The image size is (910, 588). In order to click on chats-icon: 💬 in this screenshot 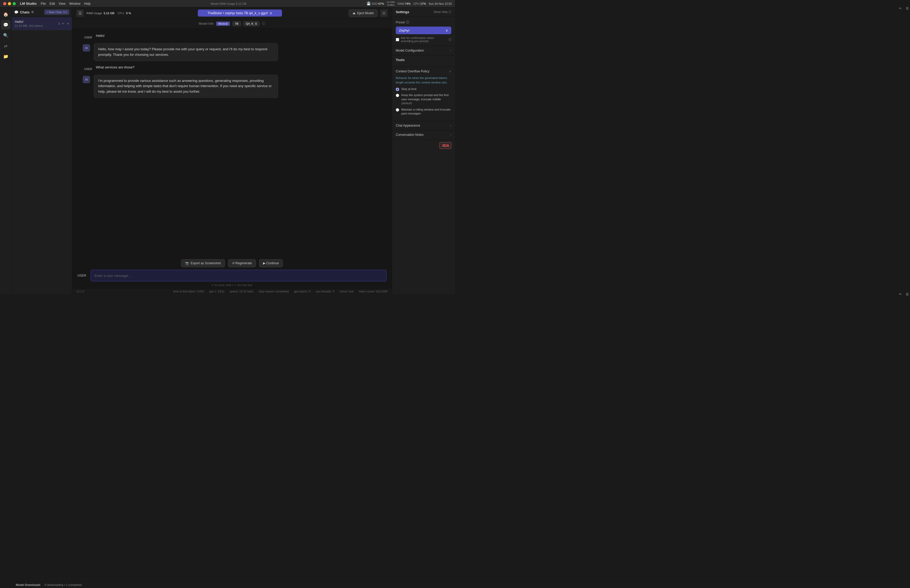, I will do `click(16, 12)`.